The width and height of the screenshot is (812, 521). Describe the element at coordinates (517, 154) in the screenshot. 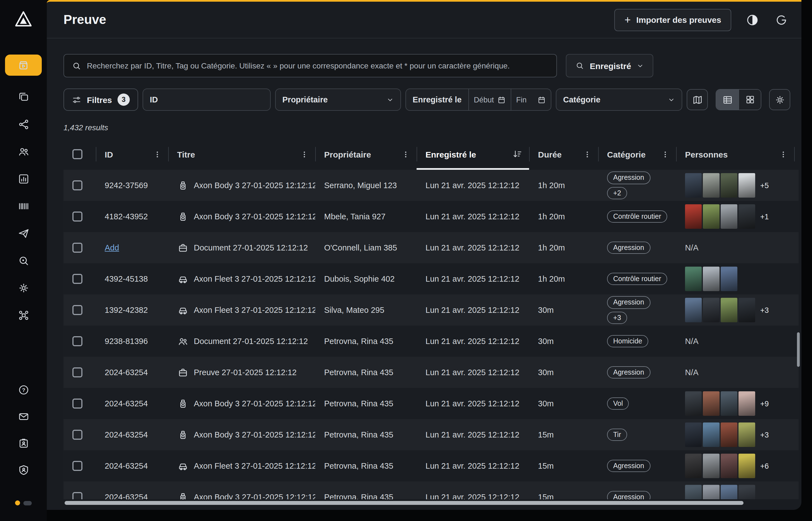

I see `sort-descending-icon` at that location.